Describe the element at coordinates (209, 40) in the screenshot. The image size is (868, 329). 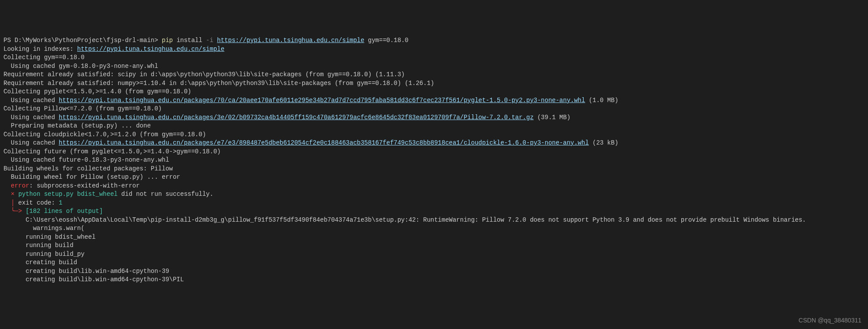
I see `flag-i: -i` at that location.